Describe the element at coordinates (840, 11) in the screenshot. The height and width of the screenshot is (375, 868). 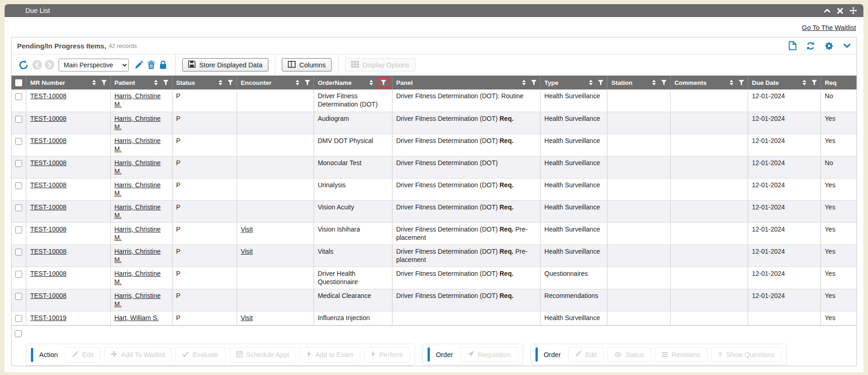
I see `close-icon` at that location.